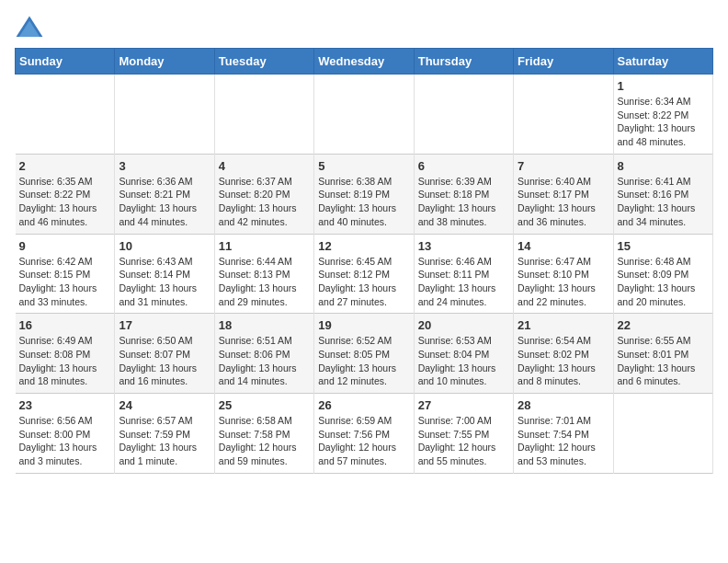 Image resolution: width=728 pixels, height=563 pixels. I want to click on day-cell: 6Sunrise: 6:39 AM Sunset: 8:18 PM Daylig…, so click(463, 193).